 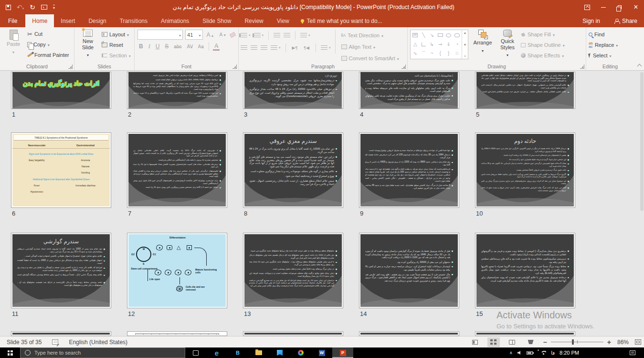 What do you see at coordinates (449, 54) in the screenshot?
I see `right-brace-shape-icon: }` at bounding box center [449, 54].